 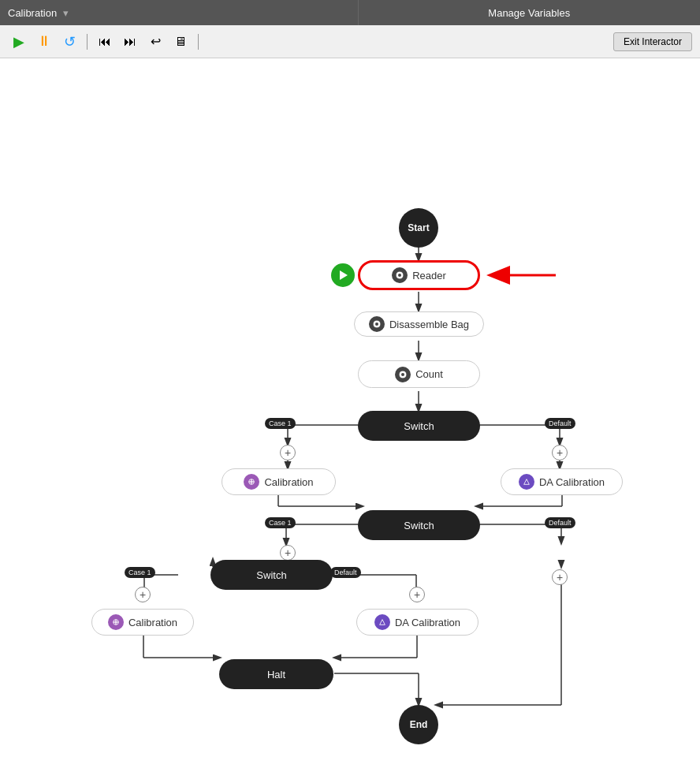 I want to click on halt-node: Halt, so click(x=276, y=674).